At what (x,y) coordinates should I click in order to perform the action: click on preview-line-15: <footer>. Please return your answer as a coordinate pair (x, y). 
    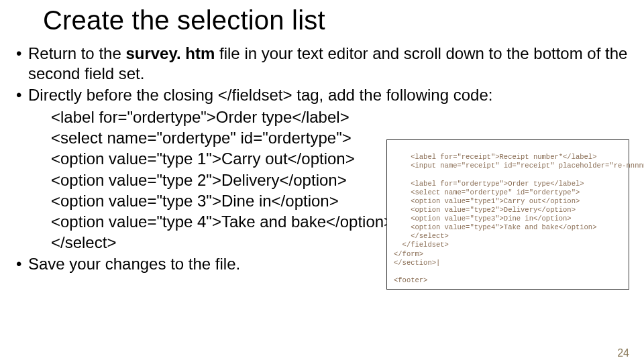
    Looking at the image, I should click on (411, 280).